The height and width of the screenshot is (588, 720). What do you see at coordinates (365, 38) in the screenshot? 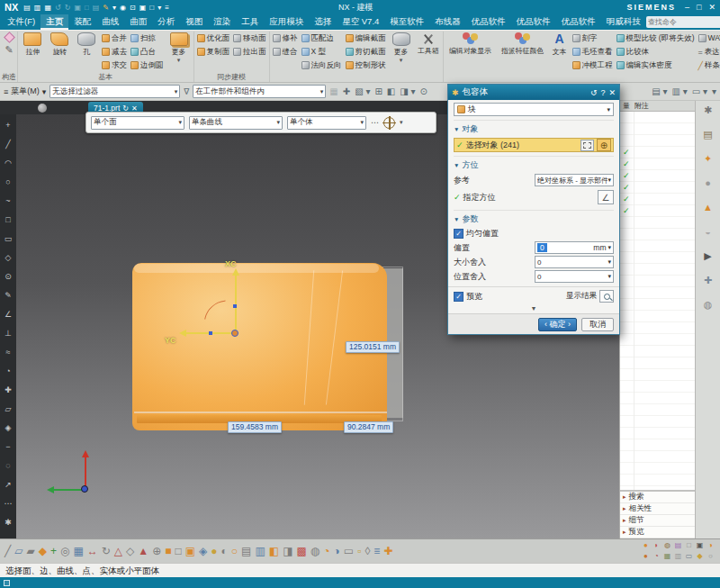
I see `edit-section-button: 编辑截面` at bounding box center [365, 38].